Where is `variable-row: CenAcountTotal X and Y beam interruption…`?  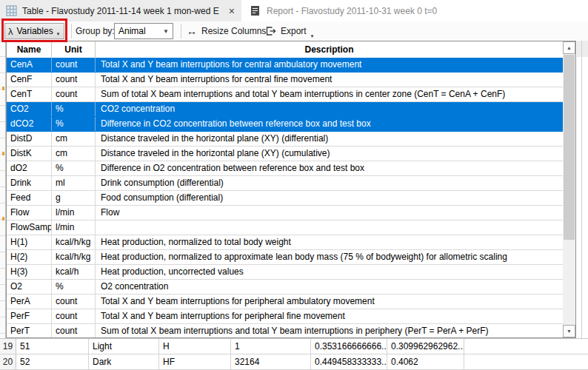
variable-row: CenAcountTotal X and Y beam interruption… is located at coordinates (284, 65).